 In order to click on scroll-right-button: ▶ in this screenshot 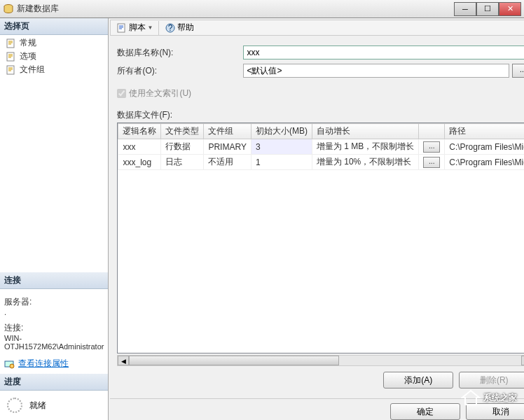, I will do `click(523, 360)`.